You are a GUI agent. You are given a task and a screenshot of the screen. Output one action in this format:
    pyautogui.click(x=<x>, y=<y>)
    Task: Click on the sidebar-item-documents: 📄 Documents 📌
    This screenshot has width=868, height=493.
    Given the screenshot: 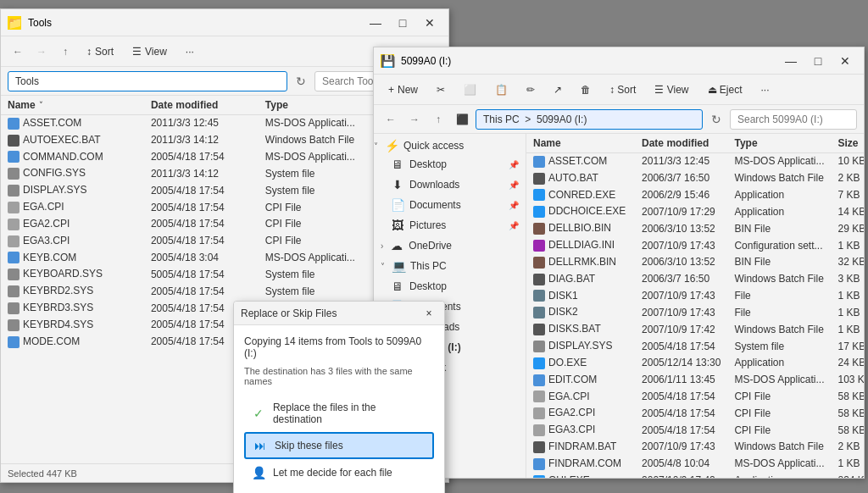 What is the action you would take?
    pyautogui.click(x=449, y=205)
    